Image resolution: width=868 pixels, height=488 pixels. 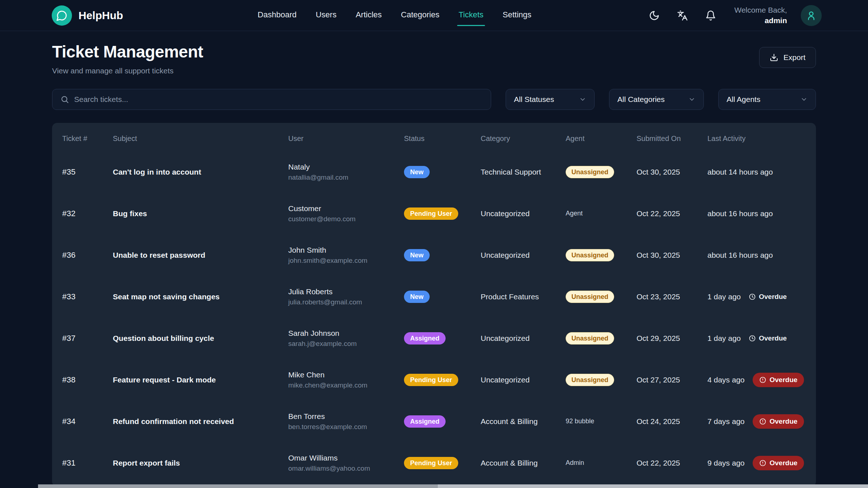 What do you see at coordinates (346, 219) in the screenshot?
I see `user-email: customer@demo.com` at bounding box center [346, 219].